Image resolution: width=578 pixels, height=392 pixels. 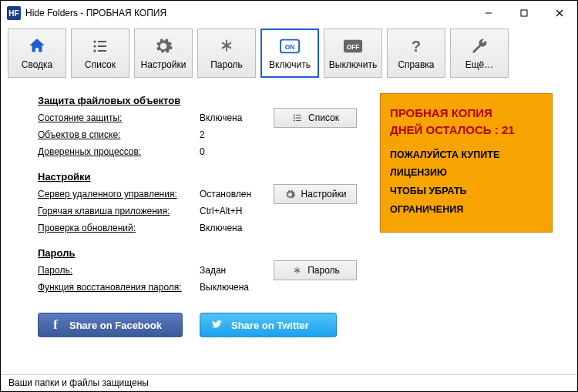 What do you see at coordinates (201, 118) in the screenshot?
I see `row-protection-state: Состояние защиты: Включена Список` at bounding box center [201, 118].